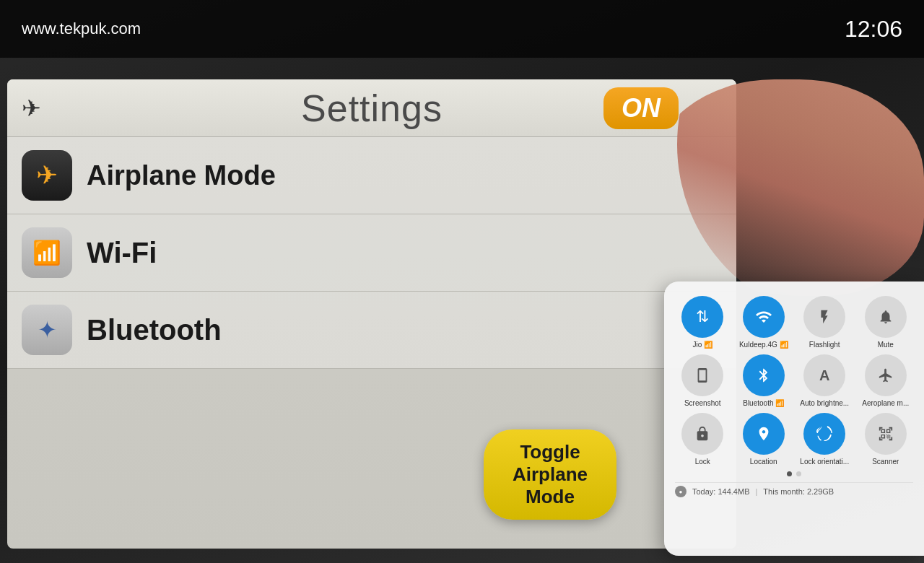  Describe the element at coordinates (32, 108) in the screenshot. I see `airplane-mode-icon-header: ✈` at that location.